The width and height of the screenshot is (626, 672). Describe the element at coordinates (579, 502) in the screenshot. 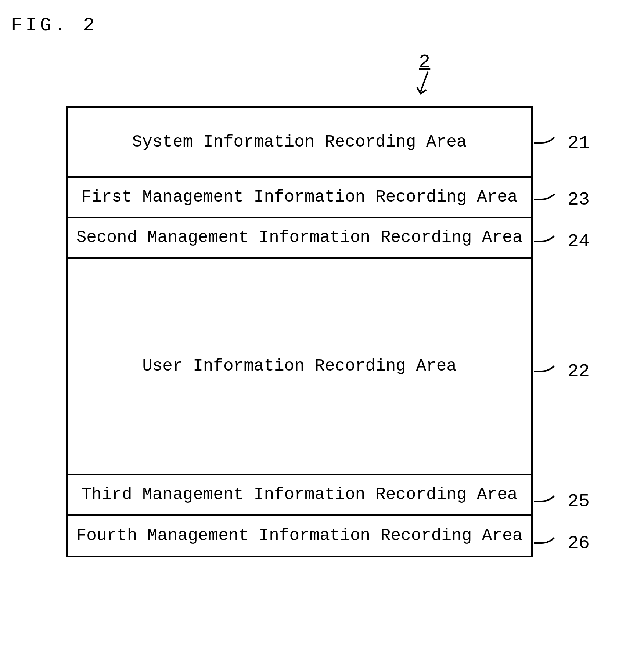

I see `reference-number: 25` at that location.